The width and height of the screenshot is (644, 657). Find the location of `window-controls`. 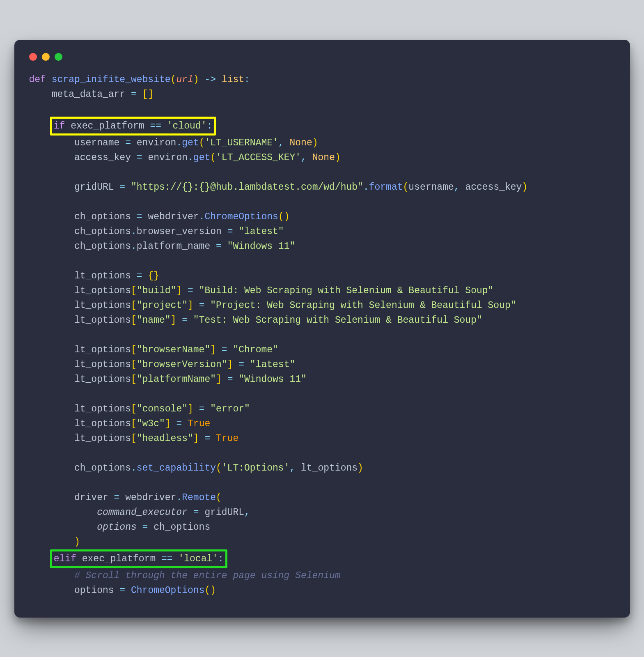

window-controls is located at coordinates (322, 57).